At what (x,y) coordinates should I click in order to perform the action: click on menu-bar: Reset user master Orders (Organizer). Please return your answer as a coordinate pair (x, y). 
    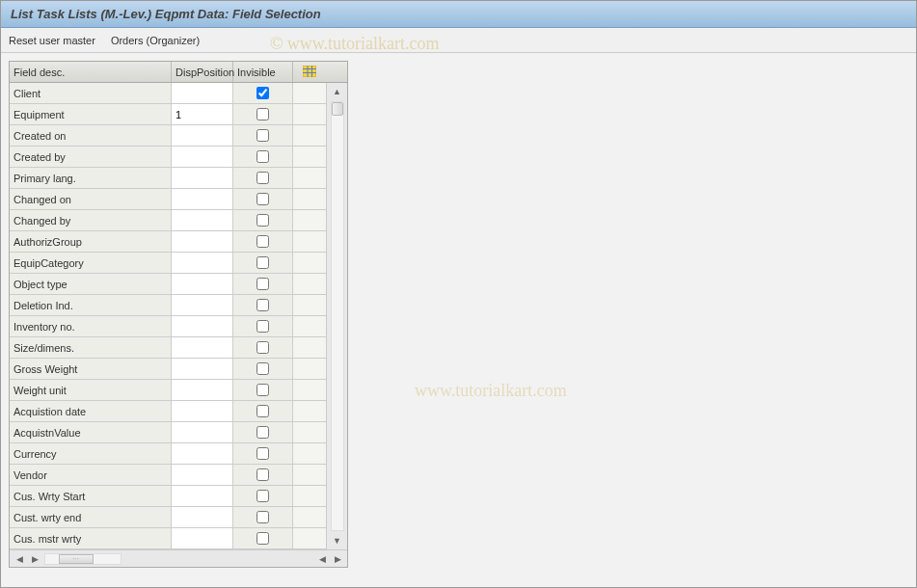
    Looking at the image, I should click on (459, 40).